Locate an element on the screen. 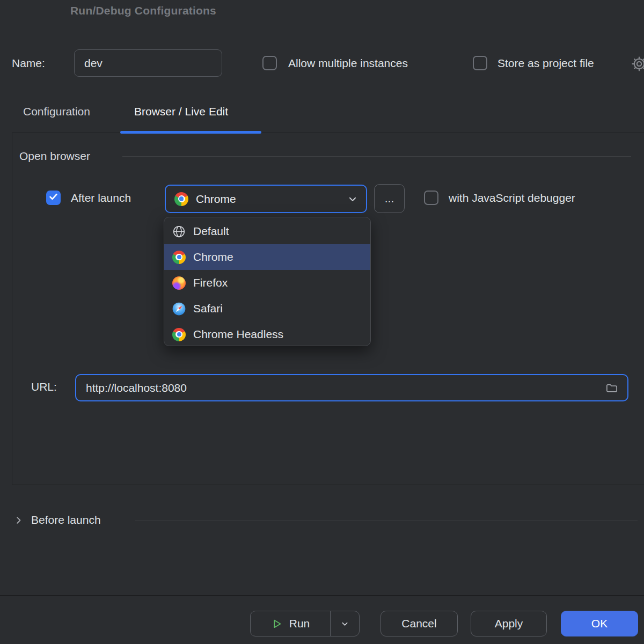 This screenshot has width=644, height=644. active-tab-underline is located at coordinates (191, 132).